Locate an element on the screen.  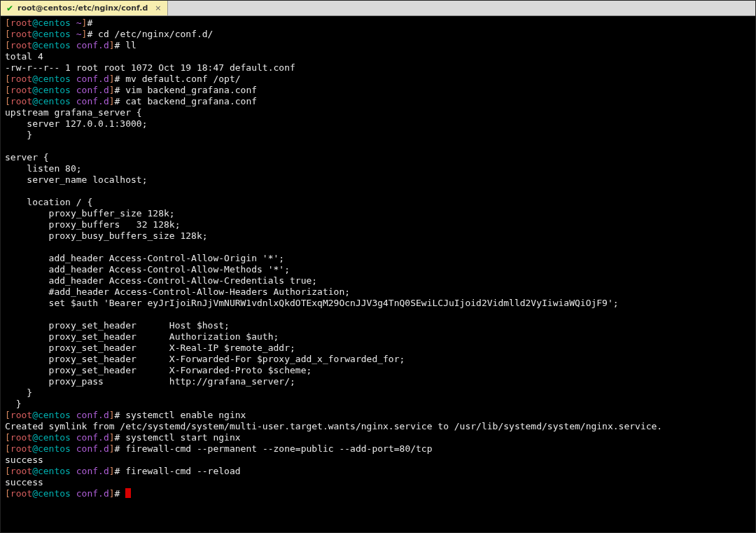
conf-line: listen 80; is located at coordinates (43, 168).